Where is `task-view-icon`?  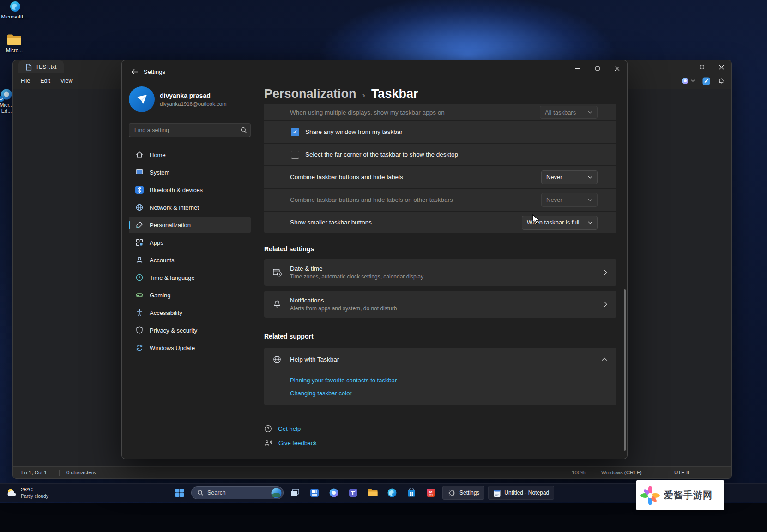
task-view-icon is located at coordinates (295, 493).